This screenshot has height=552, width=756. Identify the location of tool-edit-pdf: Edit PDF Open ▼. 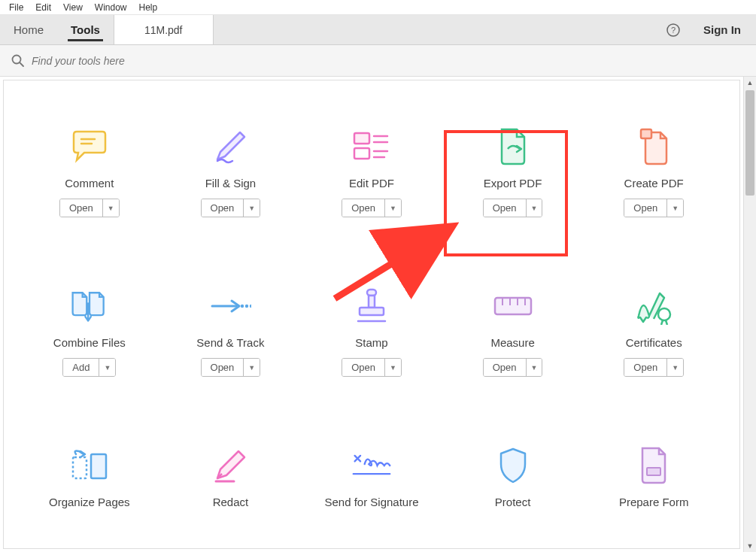
(372, 171).